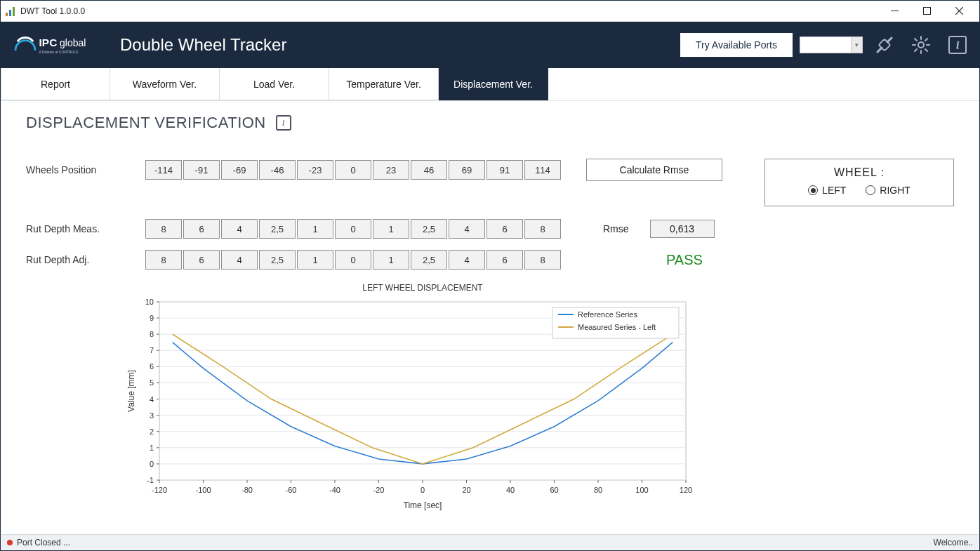 The height and width of the screenshot is (551, 980). Describe the element at coordinates (44, 543) in the screenshot. I see `status-text-left: Port Closed ...` at that location.